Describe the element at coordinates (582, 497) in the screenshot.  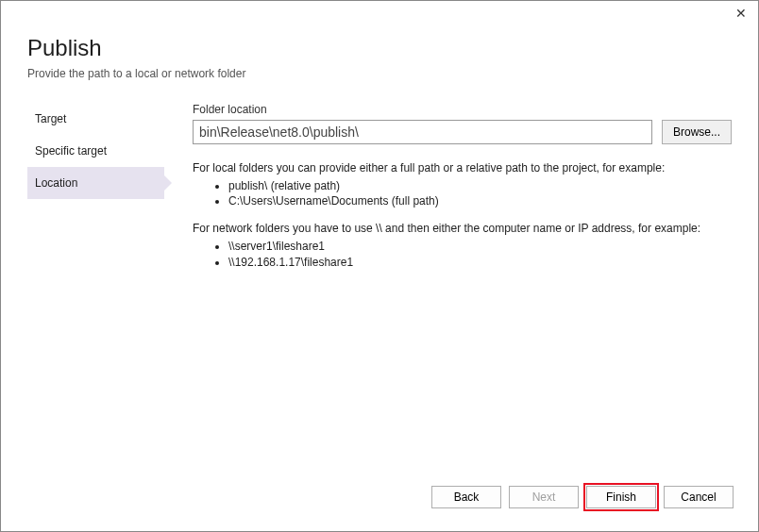
I see `dialog-button-row: Back Next Finish Cancel` at that location.